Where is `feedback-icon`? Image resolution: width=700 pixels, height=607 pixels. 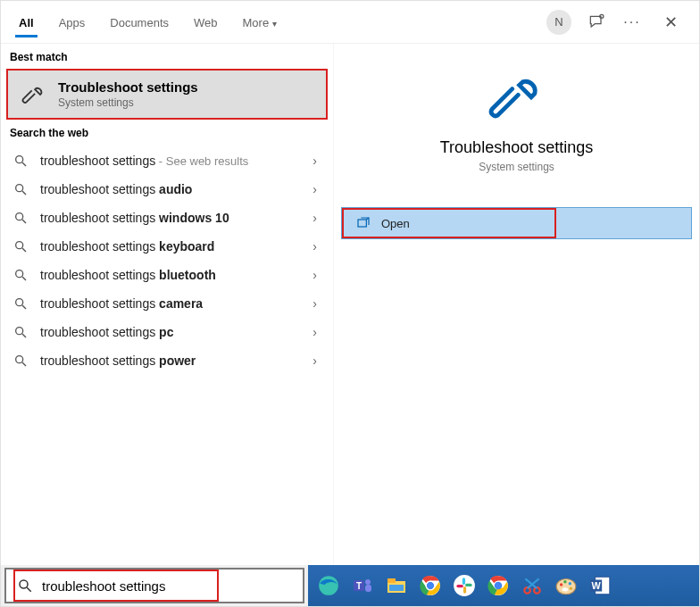
feedback-icon is located at coordinates (596, 22).